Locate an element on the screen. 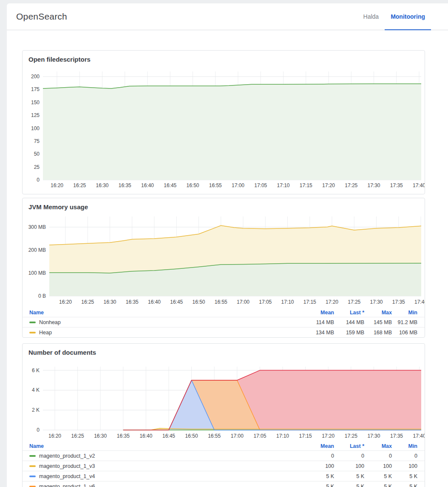 This screenshot has width=448, height=487. legend-header-row: NameMeanLast *MaxMin is located at coordinates (224, 313).